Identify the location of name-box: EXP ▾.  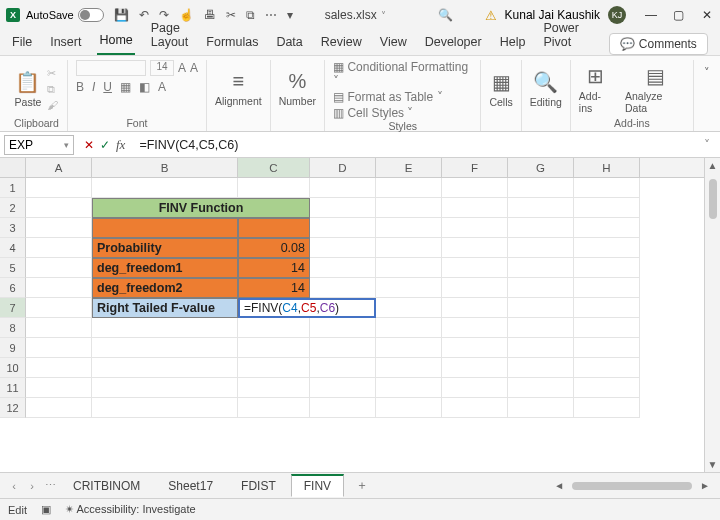
(39, 145).